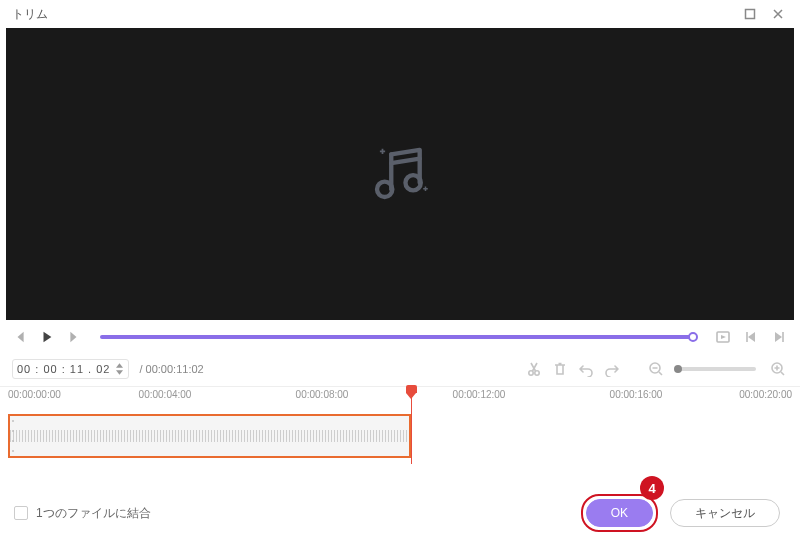  What do you see at coordinates (750, 14) in the screenshot?
I see `maximize-button` at bounding box center [750, 14].